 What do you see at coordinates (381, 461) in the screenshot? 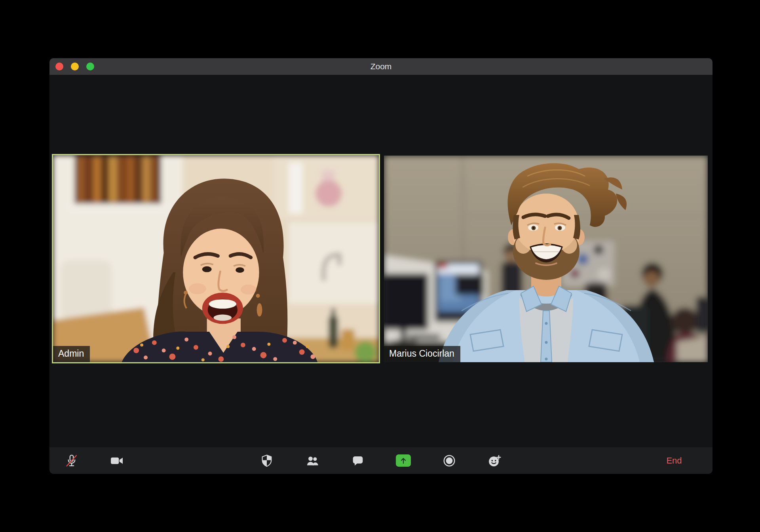
I see `meeting-toolbar: End Meeting` at bounding box center [381, 461].